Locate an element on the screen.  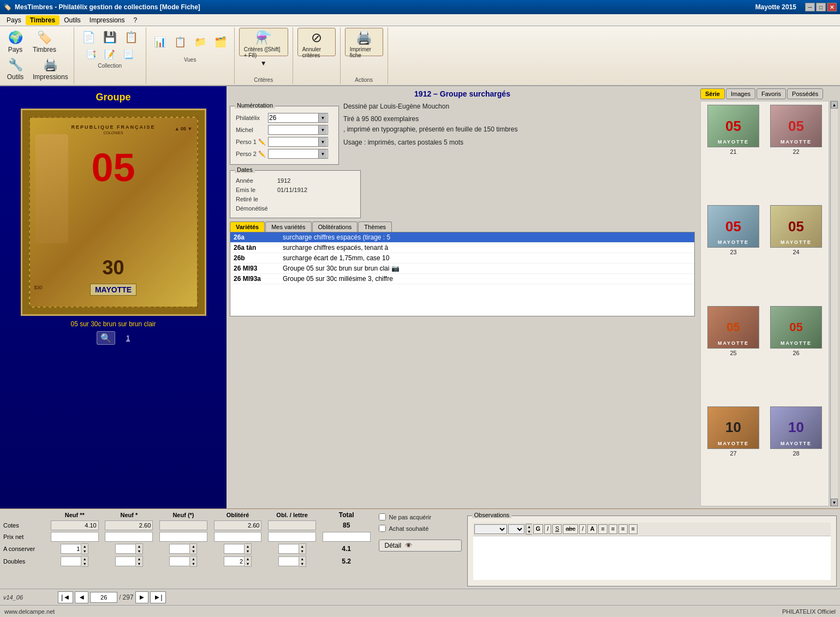
toolbar-doc2-btn: 💾 is located at coordinates (110, 37).